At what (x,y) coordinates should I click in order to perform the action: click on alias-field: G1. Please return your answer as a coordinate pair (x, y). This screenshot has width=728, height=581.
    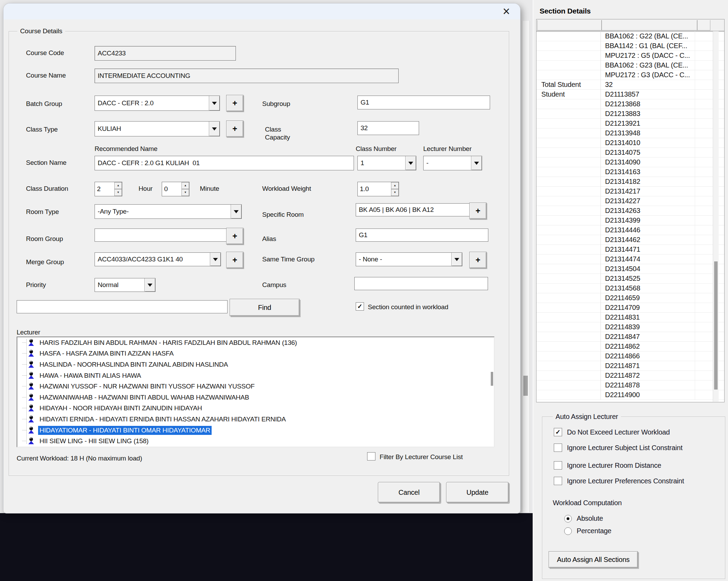
    Looking at the image, I should click on (422, 235).